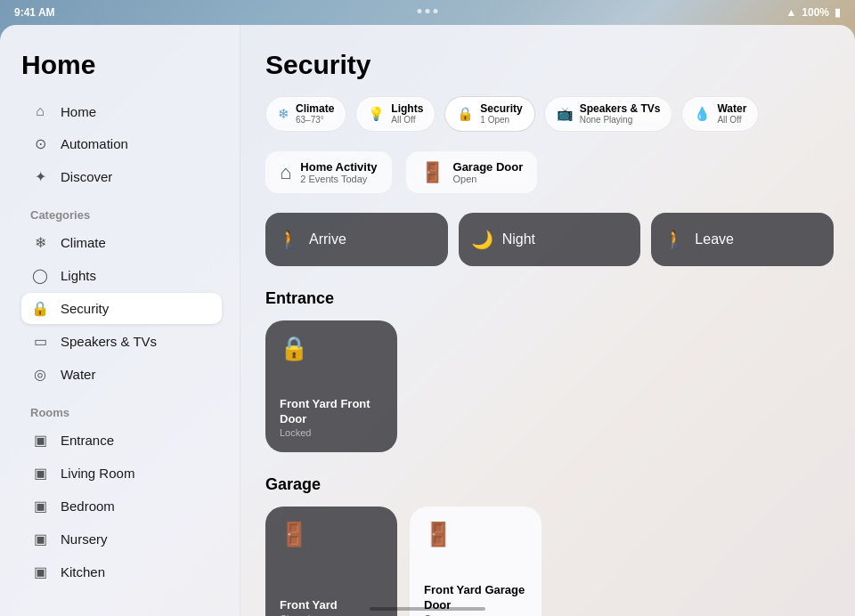 Image resolution: width=855 pixels, height=616 pixels. What do you see at coordinates (465, 114) in the screenshot?
I see `tab-security-icon: 🔒` at bounding box center [465, 114].